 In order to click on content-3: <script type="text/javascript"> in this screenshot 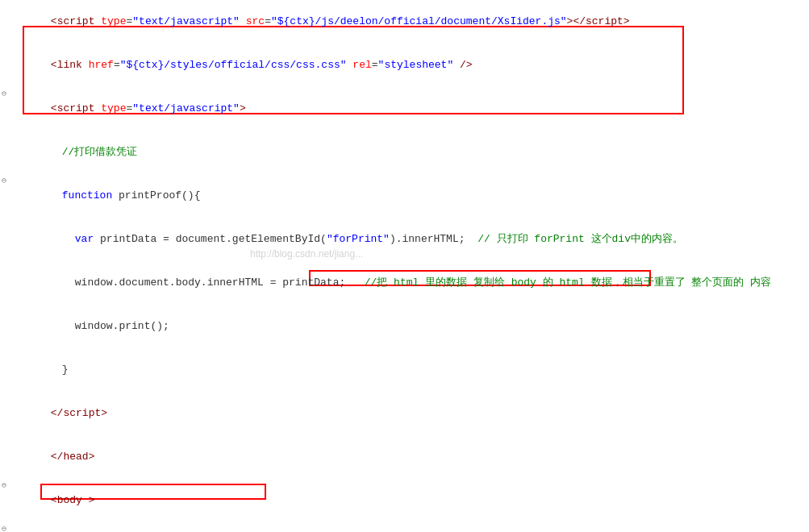, I will do `click(410, 109)`.